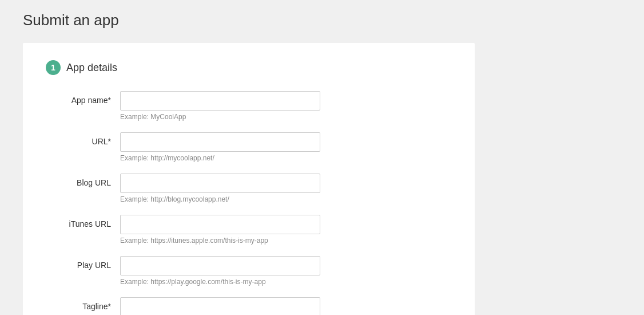 The width and height of the screenshot is (644, 315). What do you see at coordinates (286, 158) in the screenshot?
I see `hint-url: Example: http://mycoolapp.net/` at bounding box center [286, 158].